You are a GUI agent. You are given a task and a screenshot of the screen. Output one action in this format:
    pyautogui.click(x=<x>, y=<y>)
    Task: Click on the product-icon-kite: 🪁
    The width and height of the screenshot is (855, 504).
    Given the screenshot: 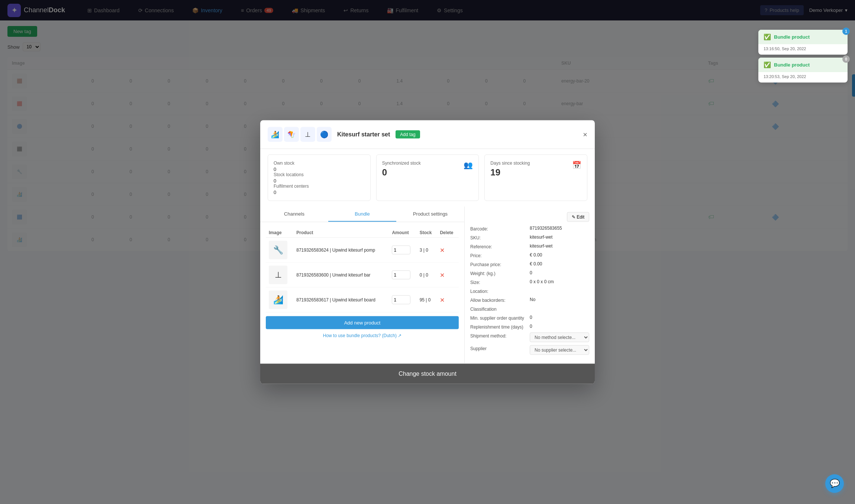 What is the action you would take?
    pyautogui.click(x=291, y=135)
    